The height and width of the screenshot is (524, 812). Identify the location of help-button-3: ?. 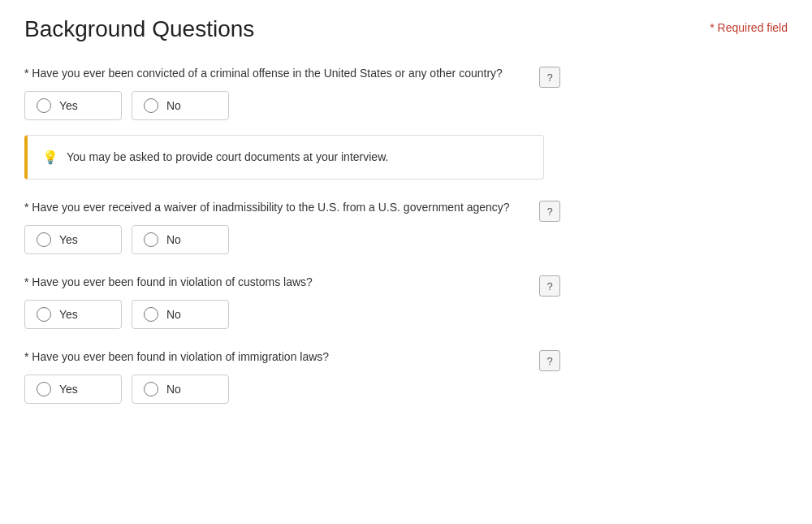
(550, 286).